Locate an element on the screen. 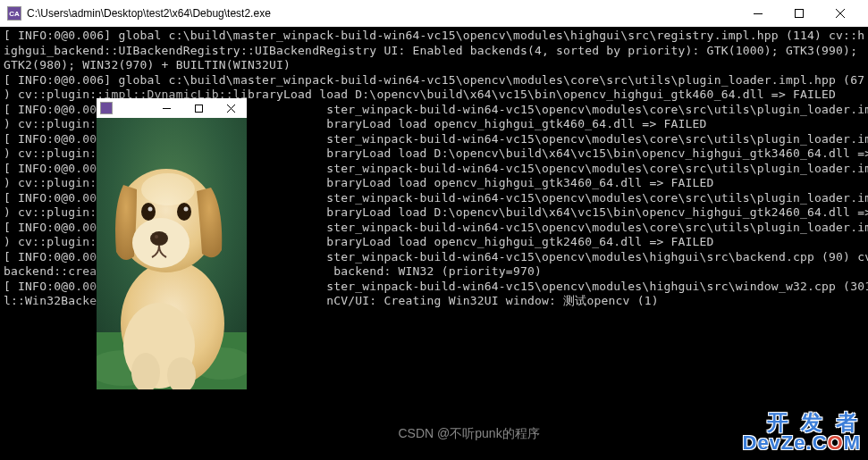 The image size is (868, 460). puppy-image is located at coordinates (172, 254).